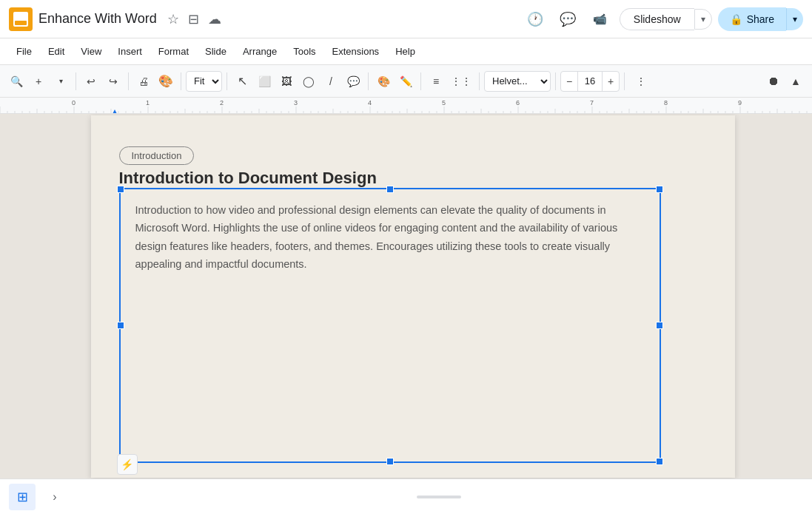  Describe the element at coordinates (406, 19) in the screenshot. I see `title-bar: Enhance With Word ☆ ⊟ ☁ 🕐 💬 📹 Slideshow …` at that location.